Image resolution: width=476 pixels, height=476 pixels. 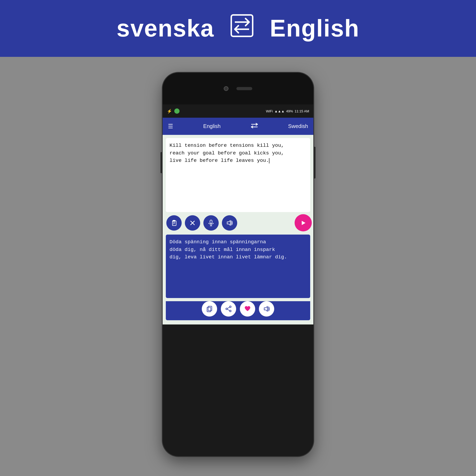 I want to click on input-text-content: Kill tension before tensions kill you,re…, so click(x=238, y=153).